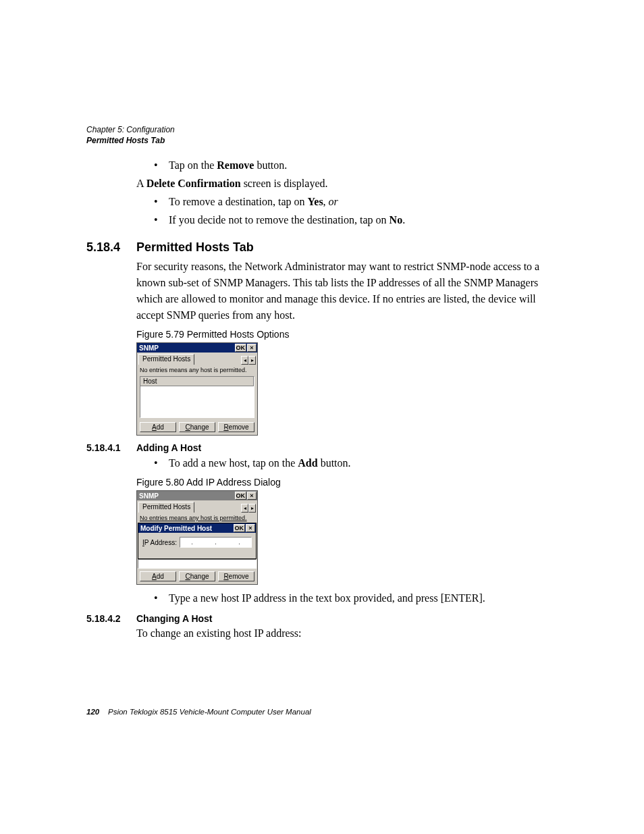 This screenshot has width=644, height=834. I want to click on ip-address-input: ..., so click(216, 542).